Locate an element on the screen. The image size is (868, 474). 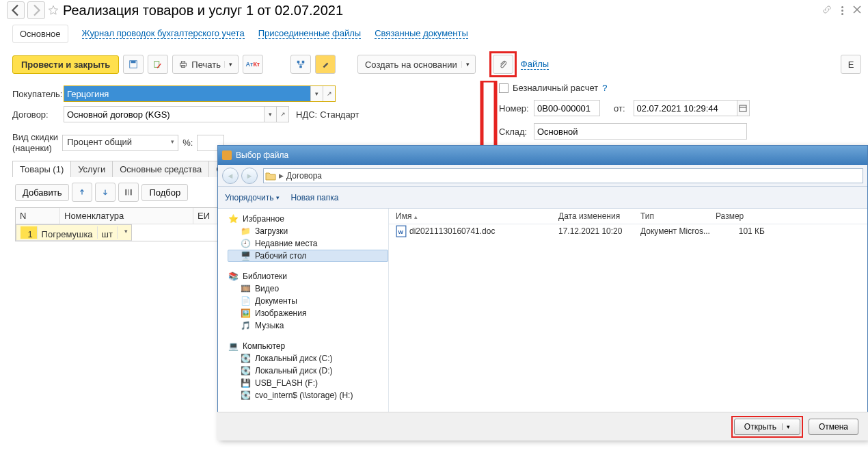
tree-downloads: 📁Загрузки is located at coordinates (308, 231).